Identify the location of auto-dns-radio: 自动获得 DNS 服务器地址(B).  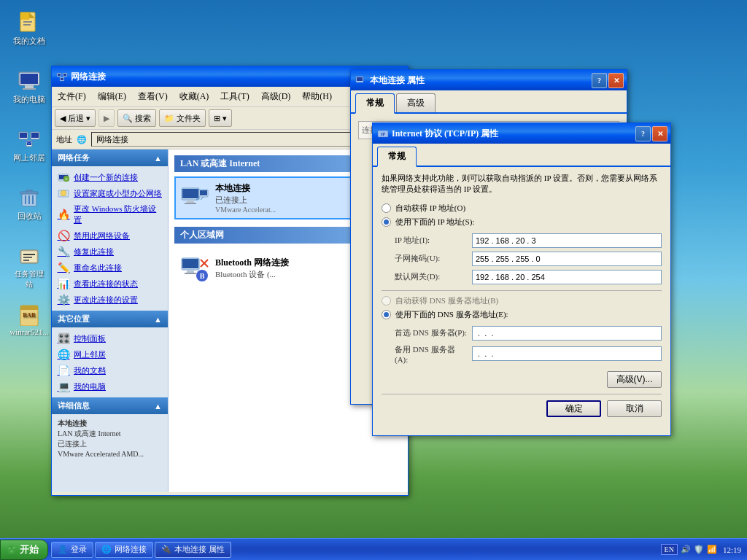
(522, 300).